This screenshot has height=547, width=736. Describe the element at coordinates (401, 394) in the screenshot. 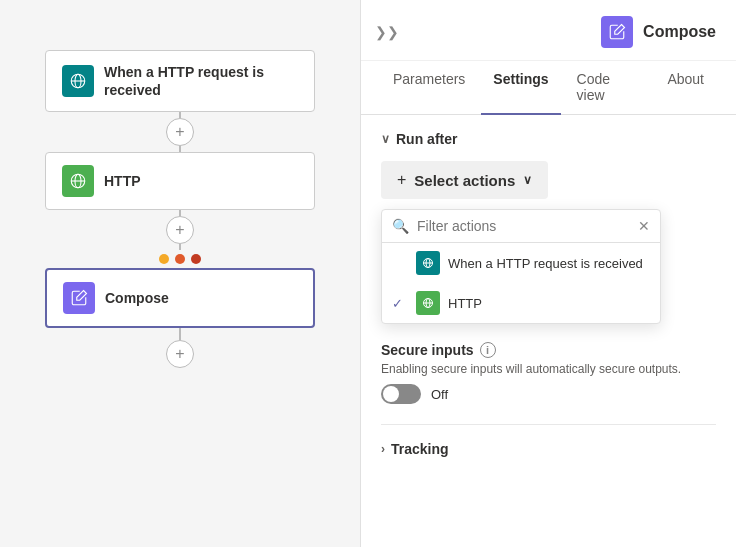

I see `secure-inputs-toggle` at that location.